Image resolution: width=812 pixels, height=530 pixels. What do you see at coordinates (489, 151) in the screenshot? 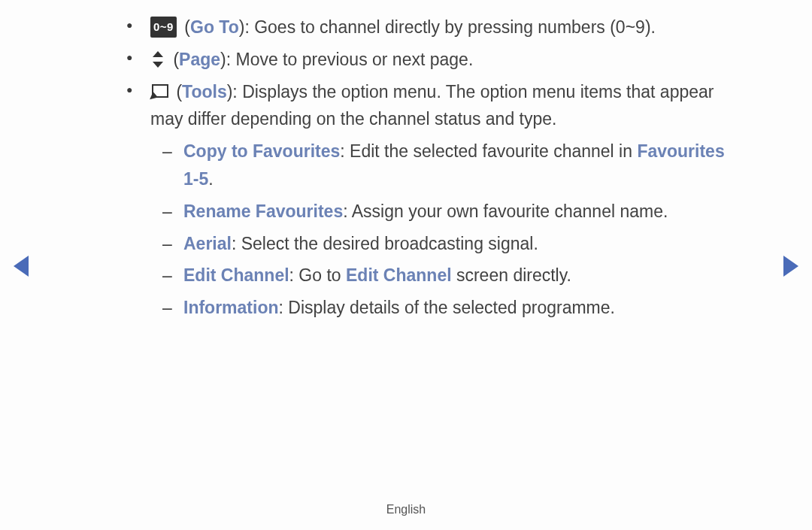
I see `text: : Edit the selected favourite channel in` at bounding box center [489, 151].